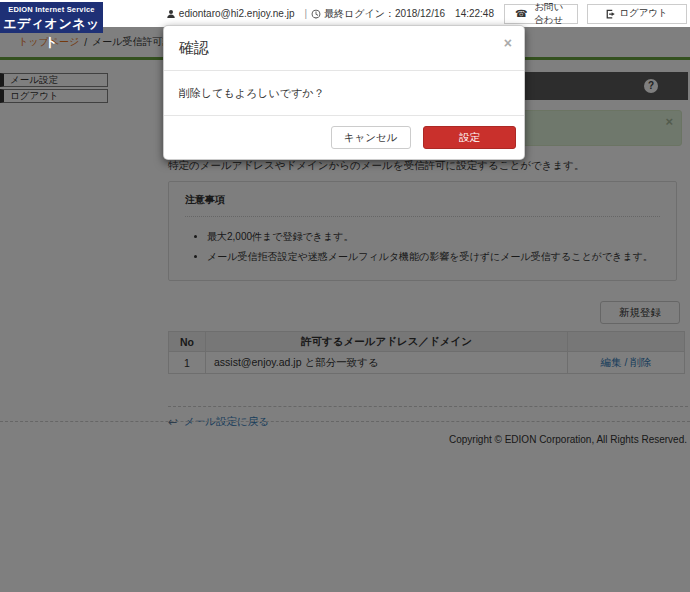  Describe the element at coordinates (508, 43) in the screenshot. I see `dialog-close-icon: ×` at that location.